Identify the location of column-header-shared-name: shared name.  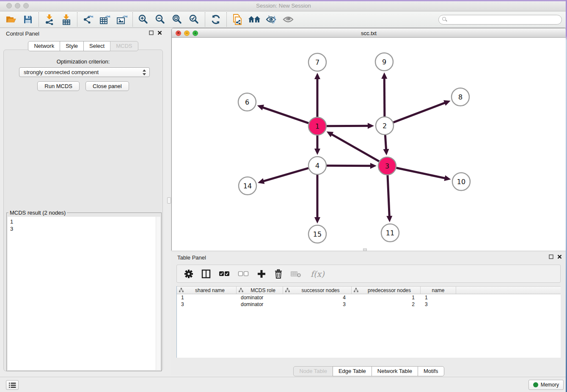
(206, 290).